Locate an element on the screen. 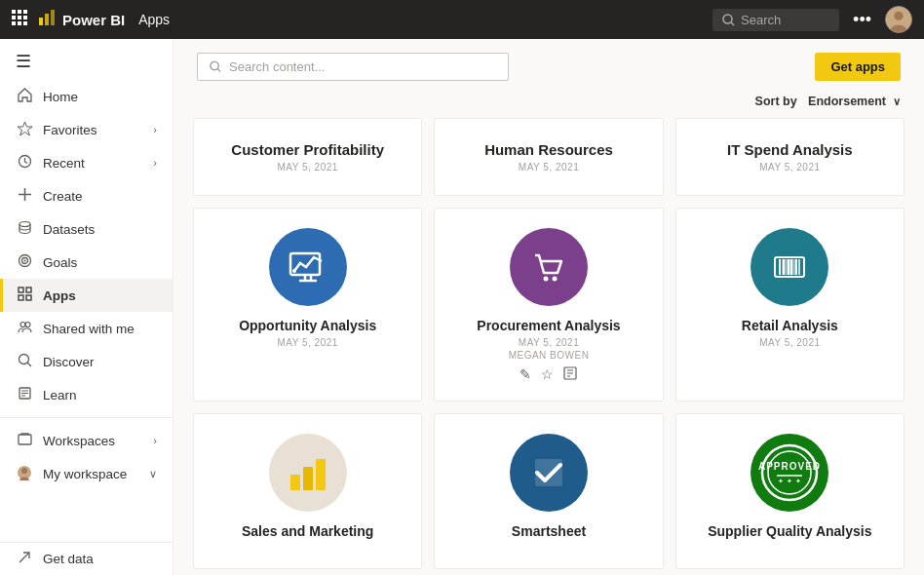  app-card-retail: Retail Analysis May 5, 2021 is located at coordinates (789, 304).